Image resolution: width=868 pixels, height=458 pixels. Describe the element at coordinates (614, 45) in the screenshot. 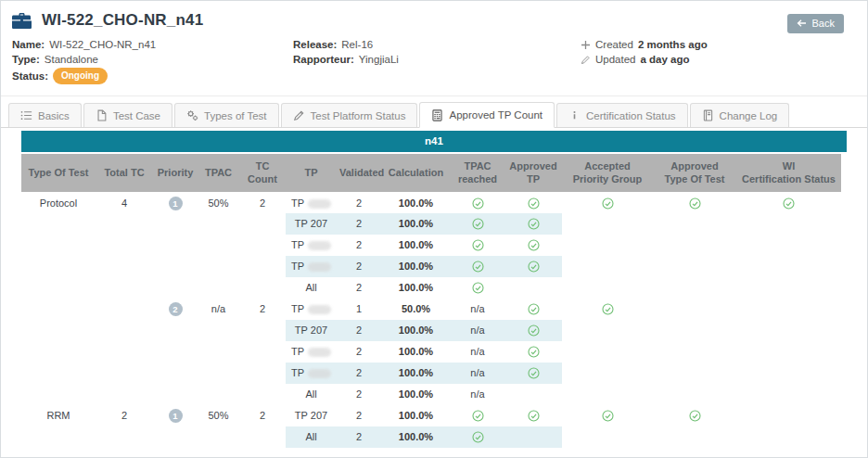

I see `created-label: Created` at that location.